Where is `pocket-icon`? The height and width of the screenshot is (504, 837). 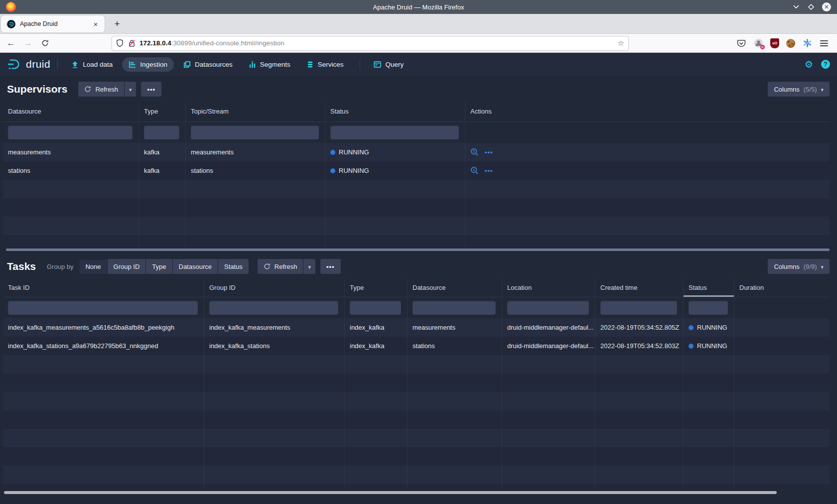
pocket-icon is located at coordinates (741, 43).